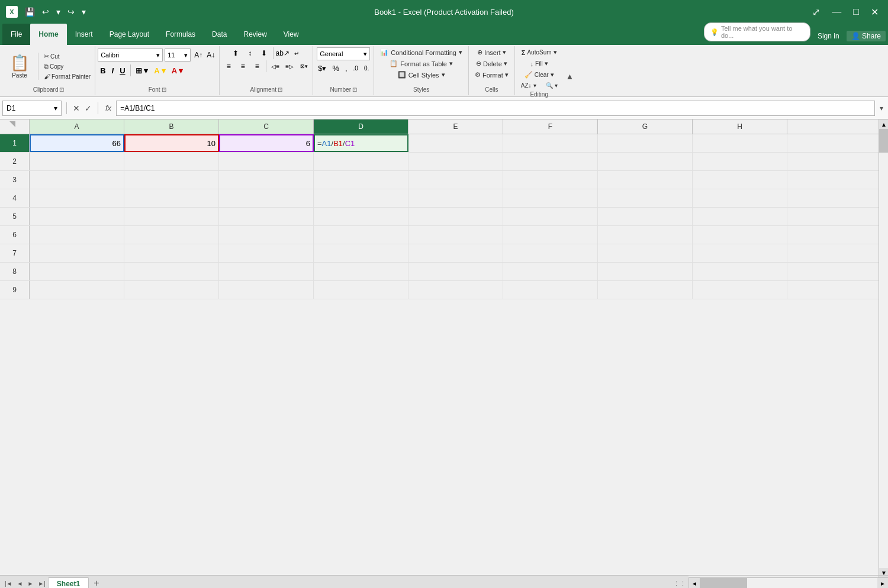  Describe the element at coordinates (32, 108) in the screenshot. I see `name-box: D1 ▾` at that location.